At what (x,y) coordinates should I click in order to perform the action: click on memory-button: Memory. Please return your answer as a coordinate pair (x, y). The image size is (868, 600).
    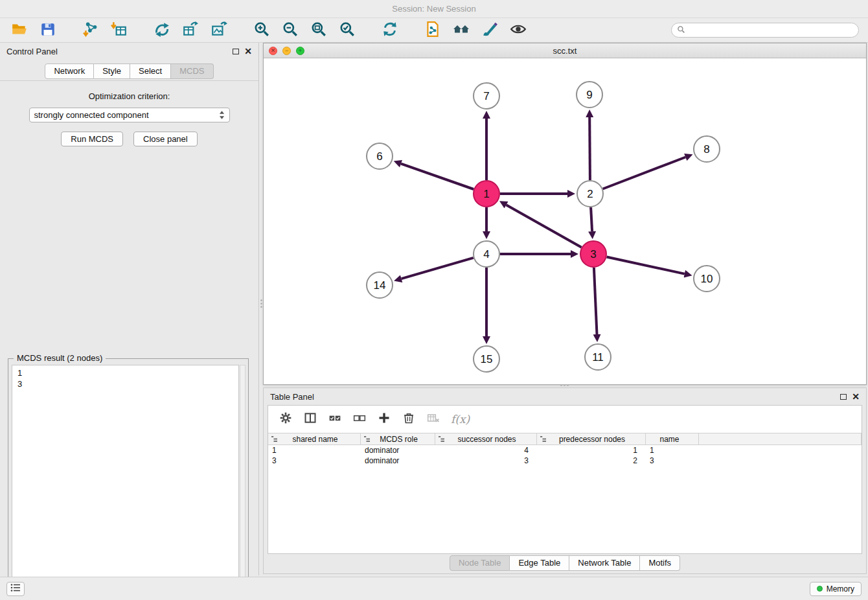
    Looking at the image, I should click on (836, 589).